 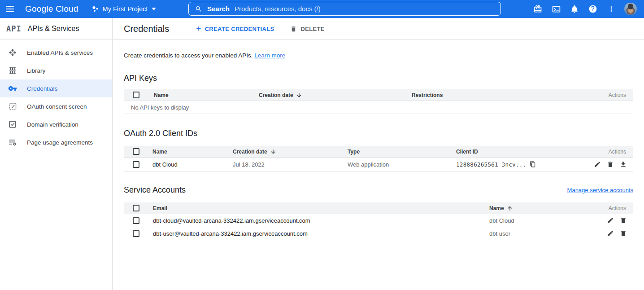 I want to click on column-header-client-id: Client ID, so click(x=519, y=152).